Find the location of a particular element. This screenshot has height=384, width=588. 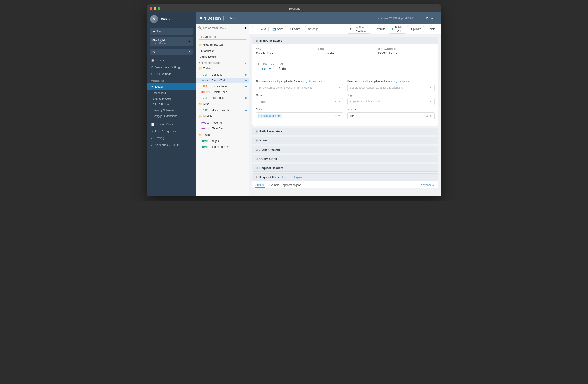

tab-application-json: application/json is located at coordinates (292, 185).